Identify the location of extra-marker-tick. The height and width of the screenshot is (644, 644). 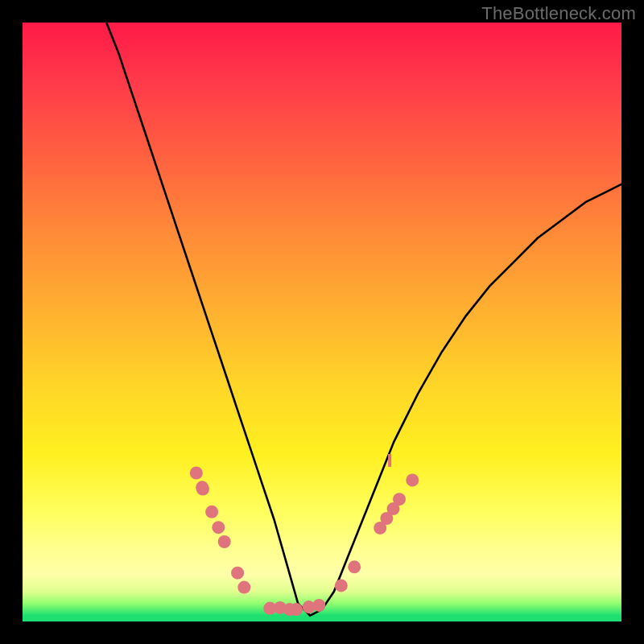
(390, 460).